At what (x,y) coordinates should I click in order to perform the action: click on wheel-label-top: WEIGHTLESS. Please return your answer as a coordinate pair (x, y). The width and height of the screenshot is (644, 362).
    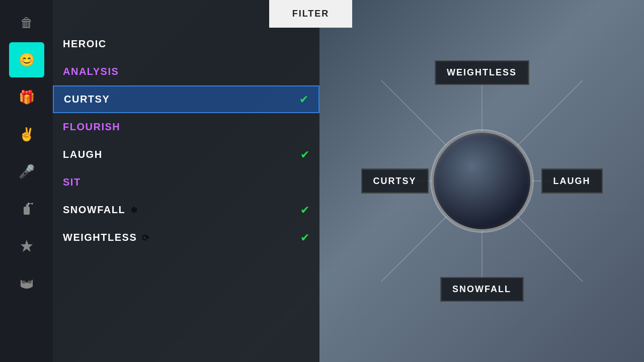
    Looking at the image, I should click on (482, 72).